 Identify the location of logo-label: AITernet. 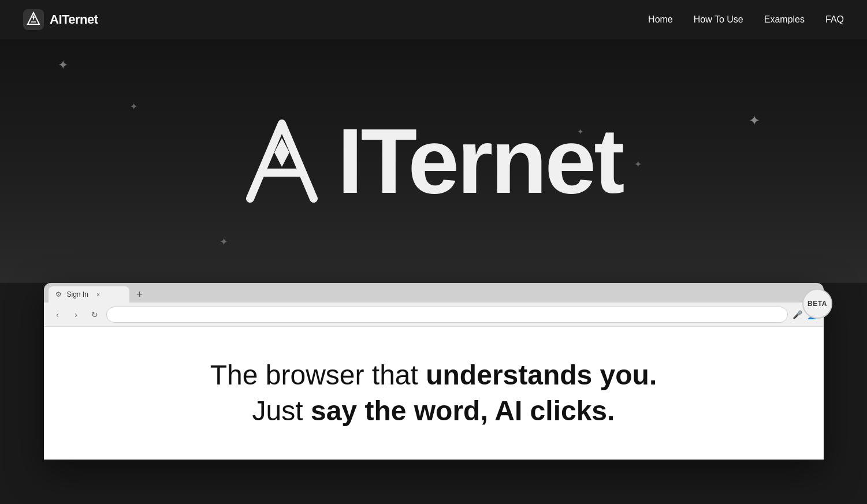
(74, 20).